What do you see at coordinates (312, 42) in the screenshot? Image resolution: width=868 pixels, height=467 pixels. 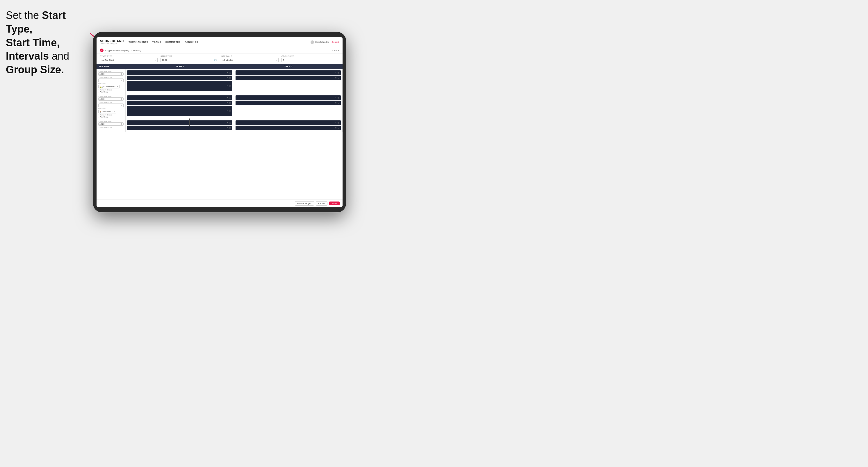 I see `user-avatar` at bounding box center [312, 42].